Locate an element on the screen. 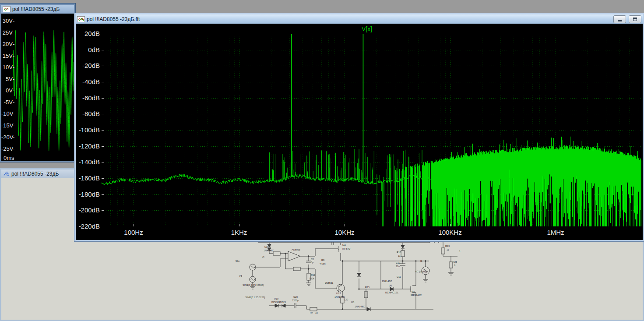  fft-x-tick-label: 10KHz is located at coordinates (344, 232).